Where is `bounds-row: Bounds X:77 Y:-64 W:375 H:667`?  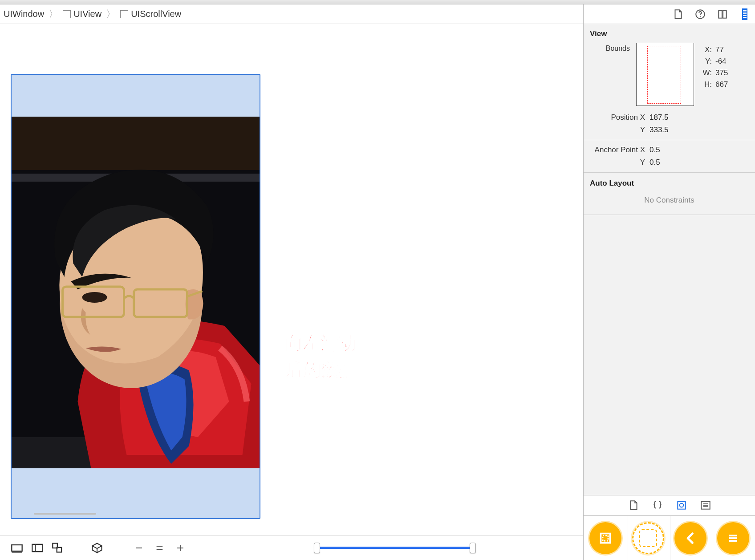
bounds-row: Bounds X:77 Y:-64 W:375 H:667 is located at coordinates (670, 77).